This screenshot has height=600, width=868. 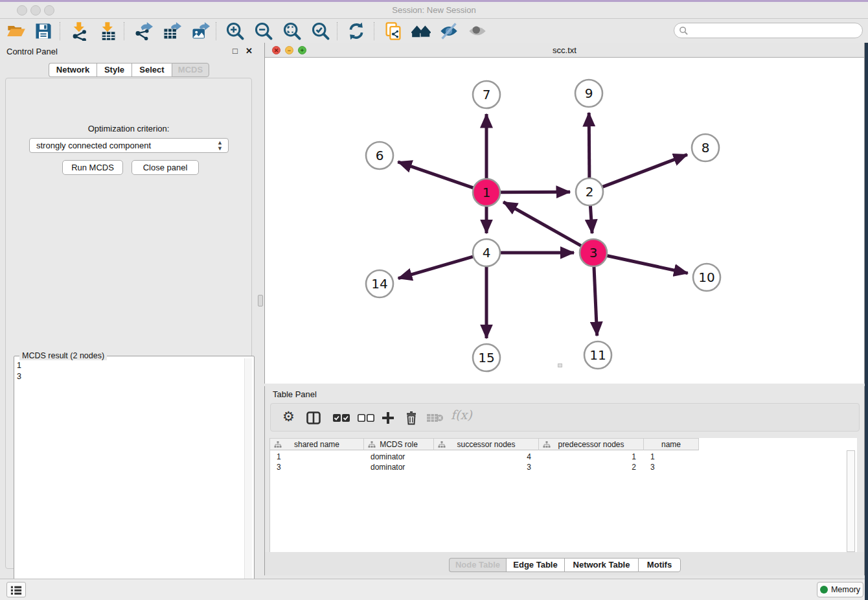 I want to click on settings-gear-icon: ⚙, so click(x=289, y=417).